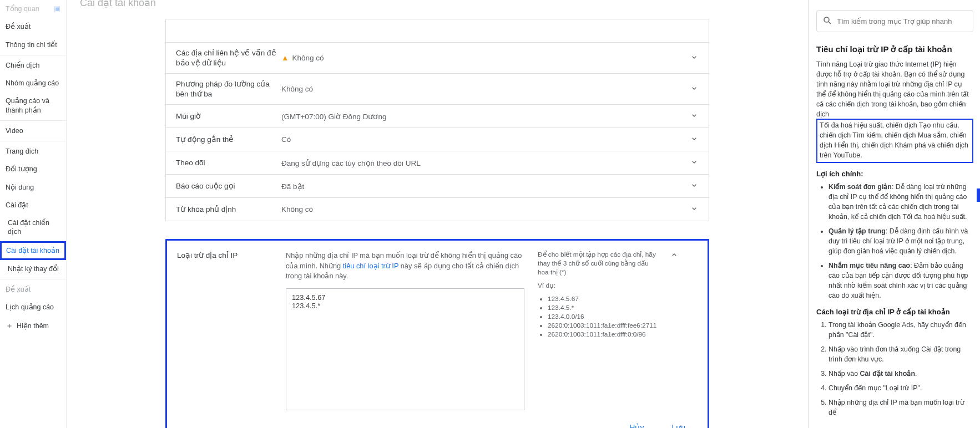 This screenshot has width=980, height=428. What do you see at coordinates (33, 131) in the screenshot?
I see `sidebar-item-video: Video` at bounding box center [33, 131].